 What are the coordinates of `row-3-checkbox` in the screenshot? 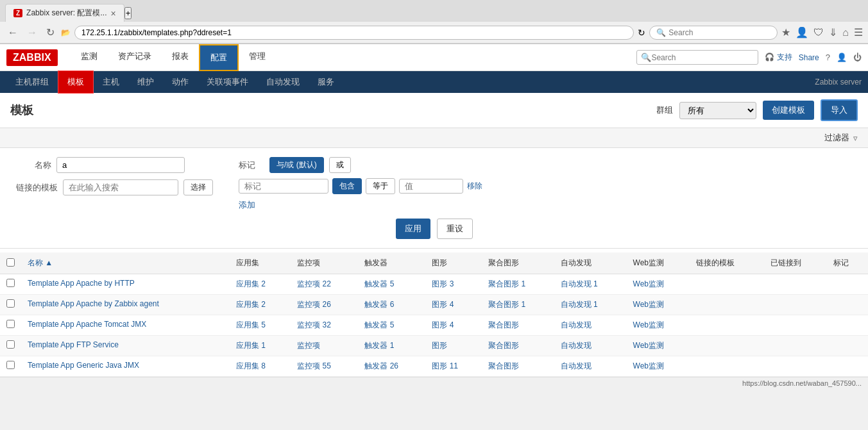 It's located at (10, 324).